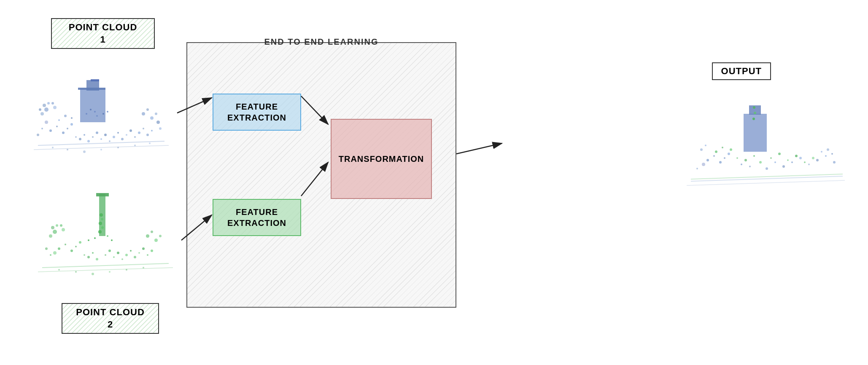 This screenshot has height=365, width=868. Describe the element at coordinates (103, 40) in the screenshot. I see `pc1-label-line2: 1` at that location.